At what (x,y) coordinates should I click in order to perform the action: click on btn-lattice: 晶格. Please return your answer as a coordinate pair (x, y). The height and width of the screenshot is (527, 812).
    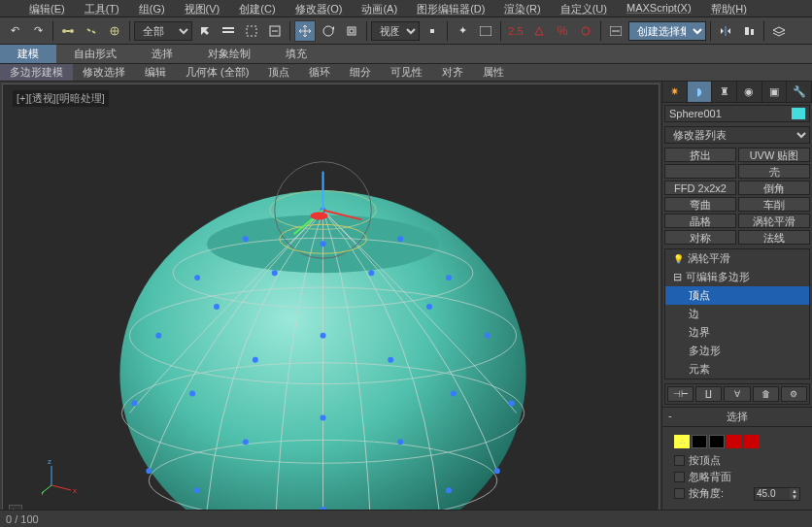
    Looking at the image, I should click on (700, 221).